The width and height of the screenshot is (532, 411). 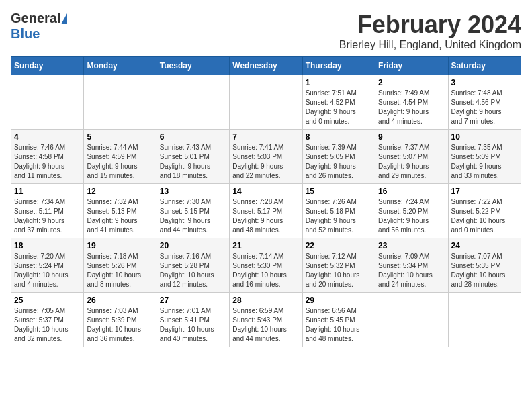 I want to click on calendar-cell: 3Sunrise: 7:48 AM Sunset: 4:56 PM Daylig…, so click(x=484, y=102).